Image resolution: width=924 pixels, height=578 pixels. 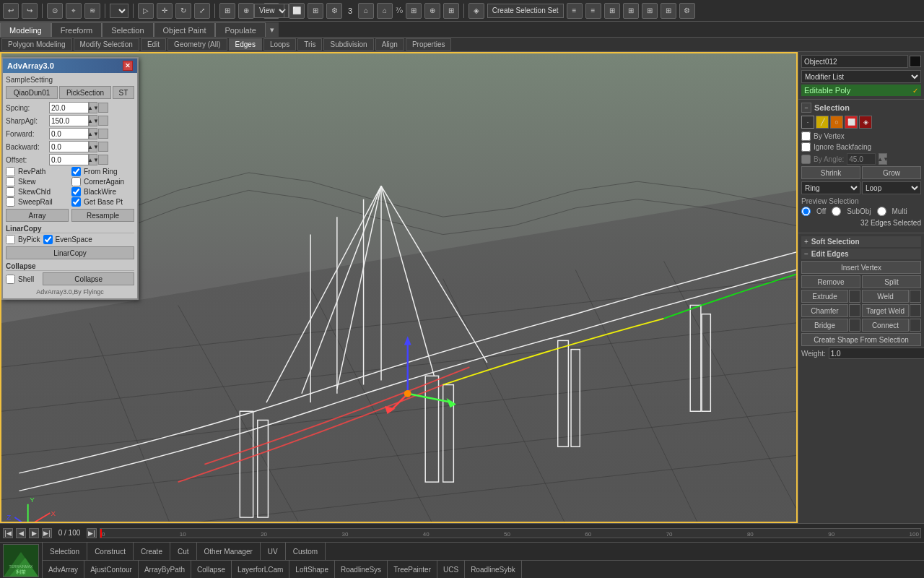 What do you see at coordinates (315, 11) in the screenshot?
I see `render2: ⊞` at bounding box center [315, 11].